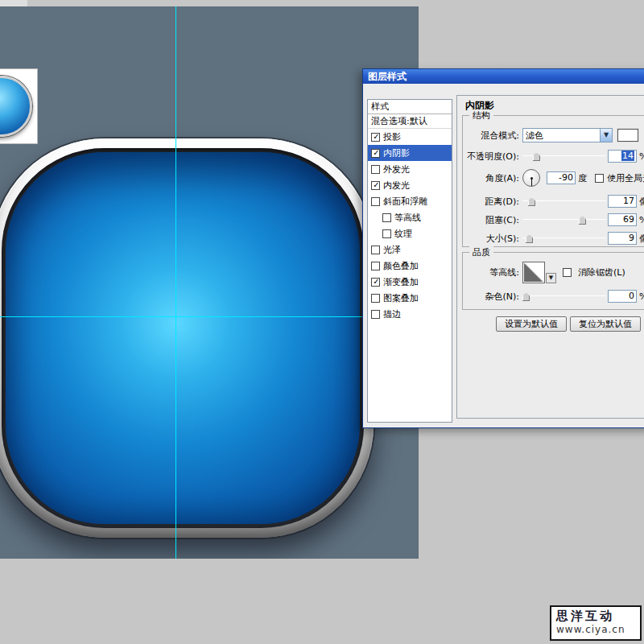 The width and height of the screenshot is (644, 644). I want to click on distance-label: 距离(D):, so click(493, 201).